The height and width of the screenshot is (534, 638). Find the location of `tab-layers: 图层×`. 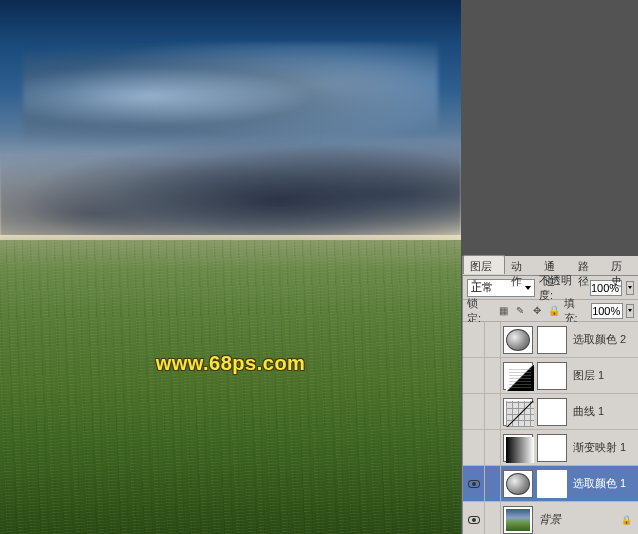

tab-layers: 图层× is located at coordinates (484, 264).